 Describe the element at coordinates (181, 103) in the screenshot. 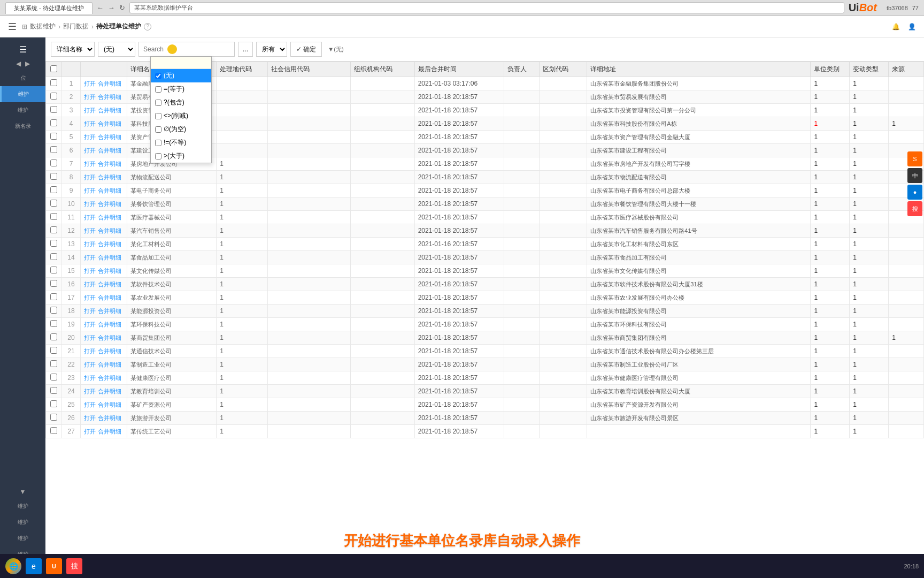

I see `dropdown-item-contains: ?(包含)` at that location.